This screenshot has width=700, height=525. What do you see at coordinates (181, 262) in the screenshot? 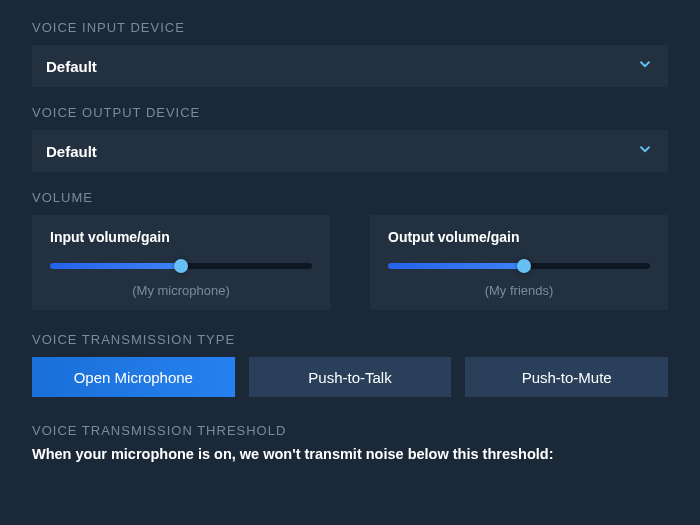
I see `input-volume-card: Input volume/gain (My microphone)` at bounding box center [181, 262].